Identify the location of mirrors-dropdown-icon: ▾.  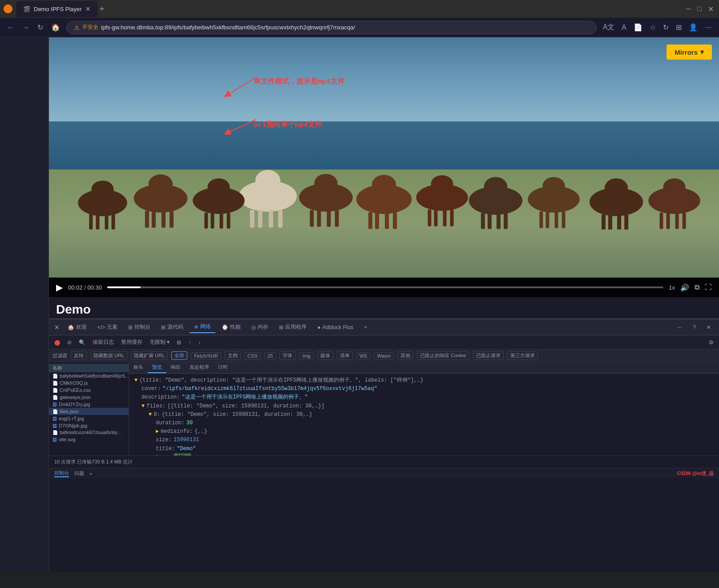
(702, 52).